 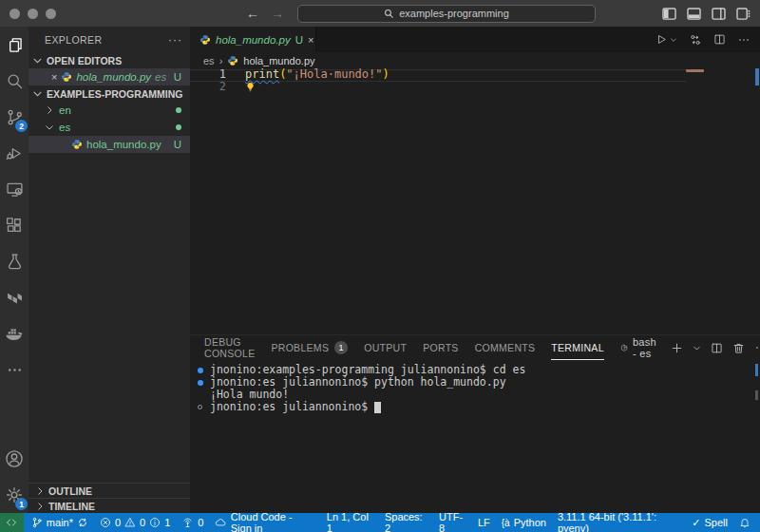 What do you see at coordinates (694, 13) in the screenshot?
I see `toggle-panel-icon` at bounding box center [694, 13].